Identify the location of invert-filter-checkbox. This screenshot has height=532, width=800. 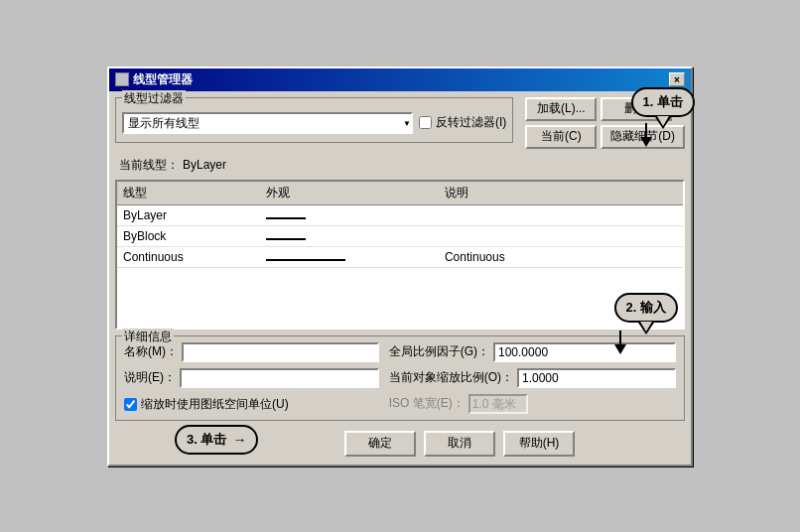
(425, 123).